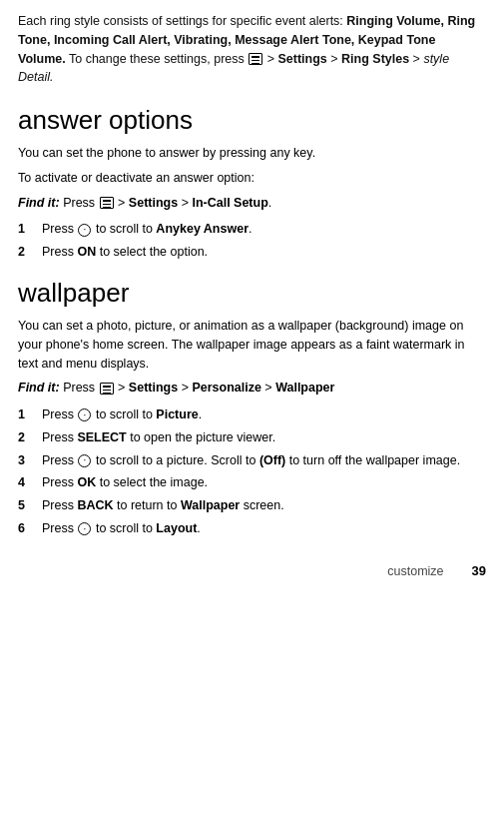 Image resolution: width=504 pixels, height=816 pixels. Describe the element at coordinates (28, 437) in the screenshot. I see `step-num-2-2: 2` at that location.